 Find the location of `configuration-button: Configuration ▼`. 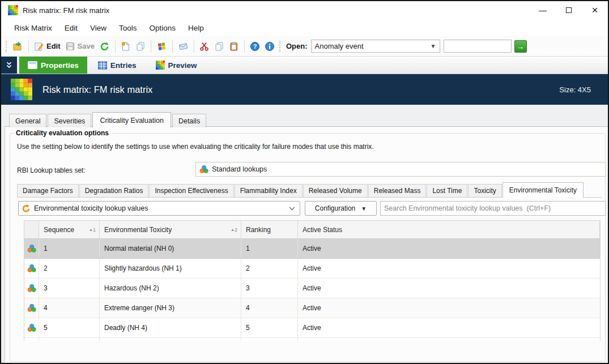

configuration-button: Configuration ▼ is located at coordinates (341, 208).